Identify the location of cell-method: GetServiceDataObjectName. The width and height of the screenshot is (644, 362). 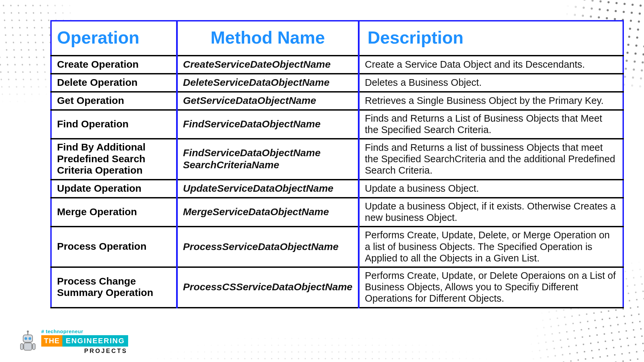
(268, 101).